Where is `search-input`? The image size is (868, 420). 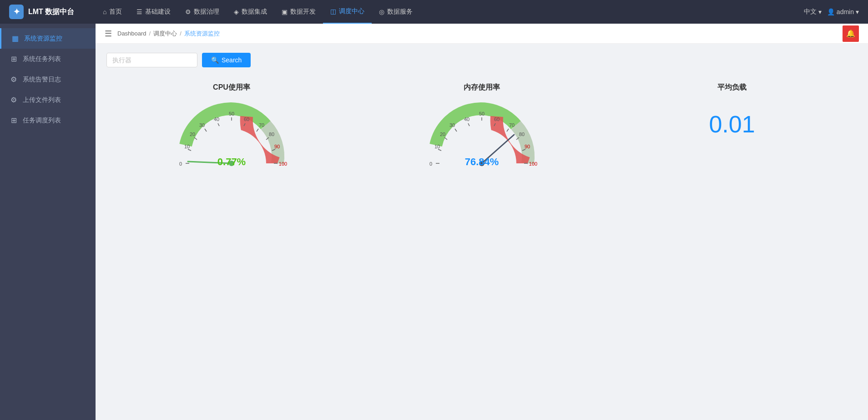
search-input is located at coordinates (152, 60).